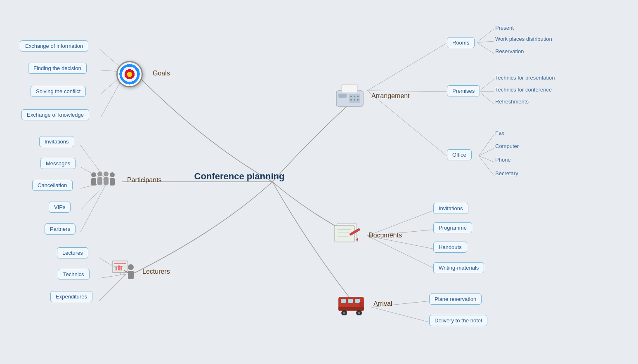 Image resolution: width=638 pixels, height=364 pixels. What do you see at coordinates (451, 209) in the screenshot?
I see `documents-node-1: Invitations` at bounding box center [451, 209].